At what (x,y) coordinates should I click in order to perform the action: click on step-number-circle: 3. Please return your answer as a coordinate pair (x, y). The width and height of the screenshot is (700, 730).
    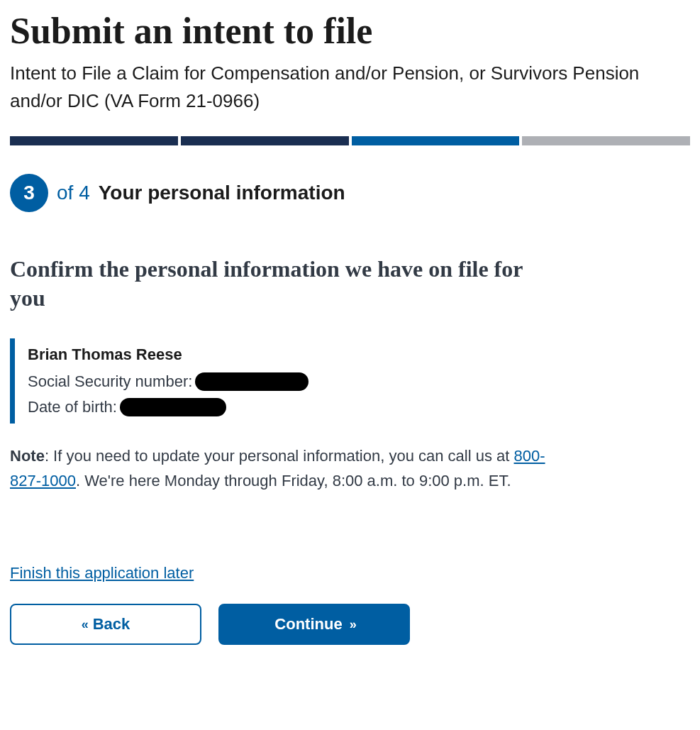
    Looking at the image, I should click on (29, 193).